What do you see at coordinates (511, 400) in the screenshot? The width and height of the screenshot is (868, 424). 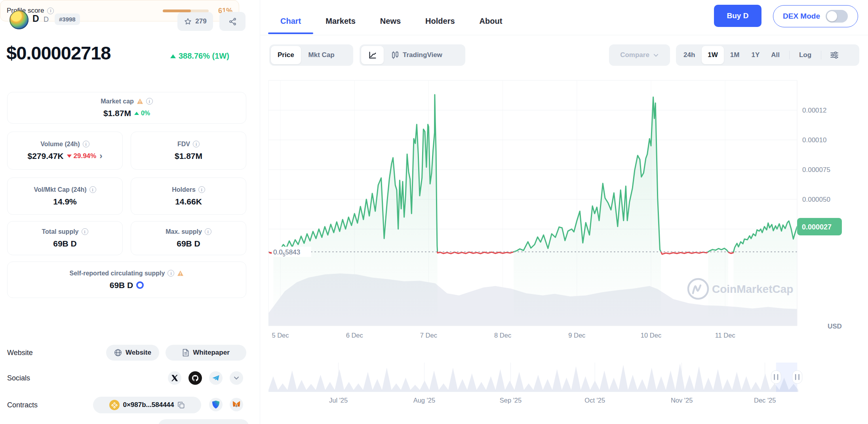 I see `navigator-month-label: Sep '25` at bounding box center [511, 400].